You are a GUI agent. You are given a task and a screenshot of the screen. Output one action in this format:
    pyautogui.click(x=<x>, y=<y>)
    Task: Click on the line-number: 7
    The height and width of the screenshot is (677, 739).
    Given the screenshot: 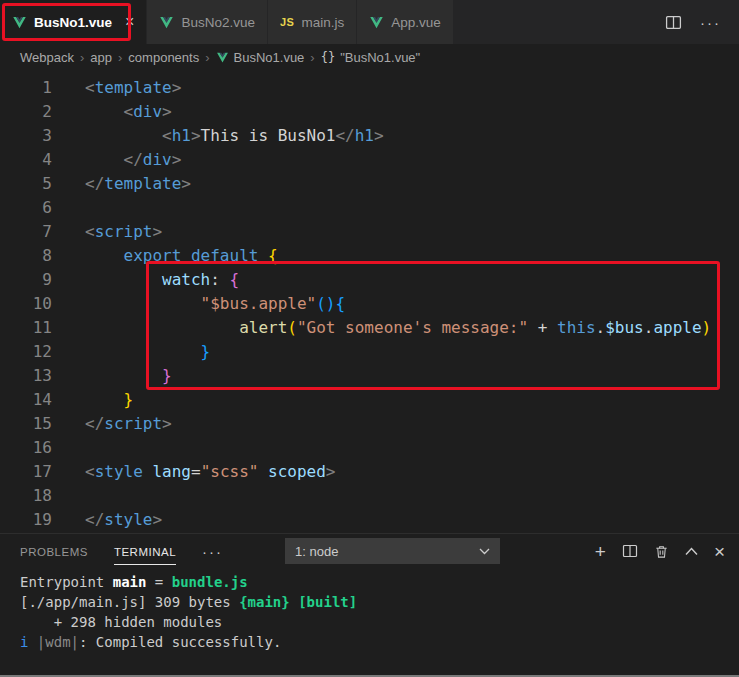 What is the action you would take?
    pyautogui.click(x=26, y=232)
    